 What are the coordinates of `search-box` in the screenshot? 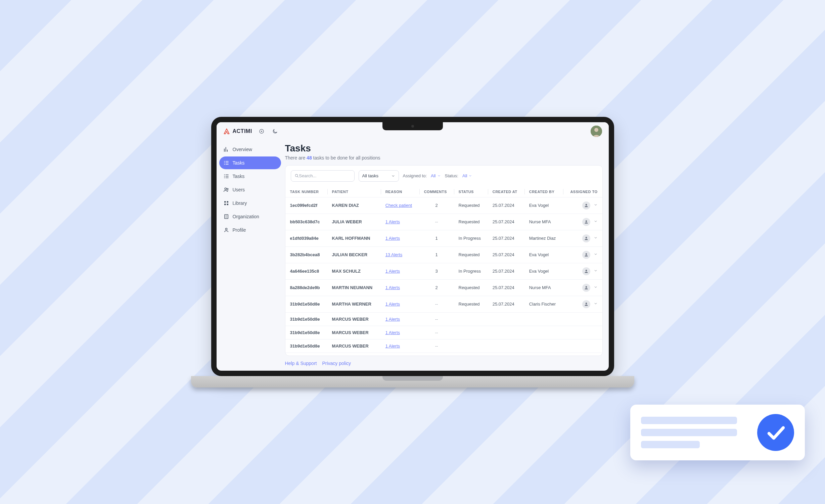 It's located at (323, 176).